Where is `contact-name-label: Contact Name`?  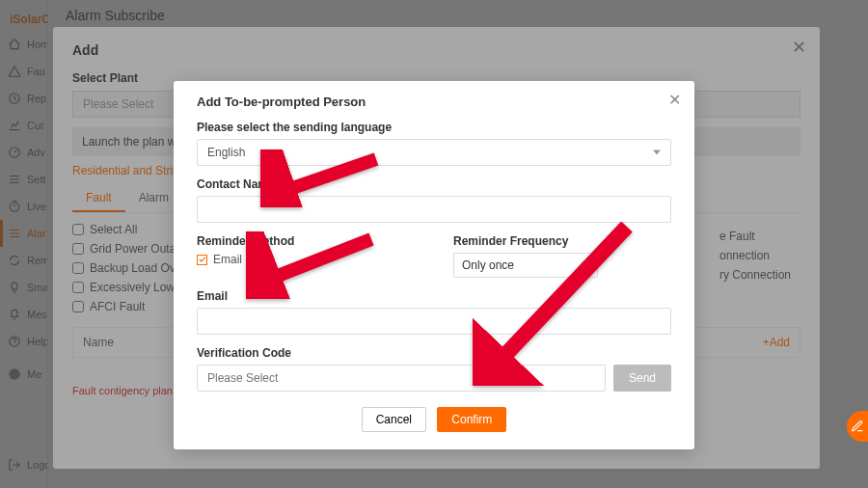
contact-name-label: Contact Name is located at coordinates (434, 184).